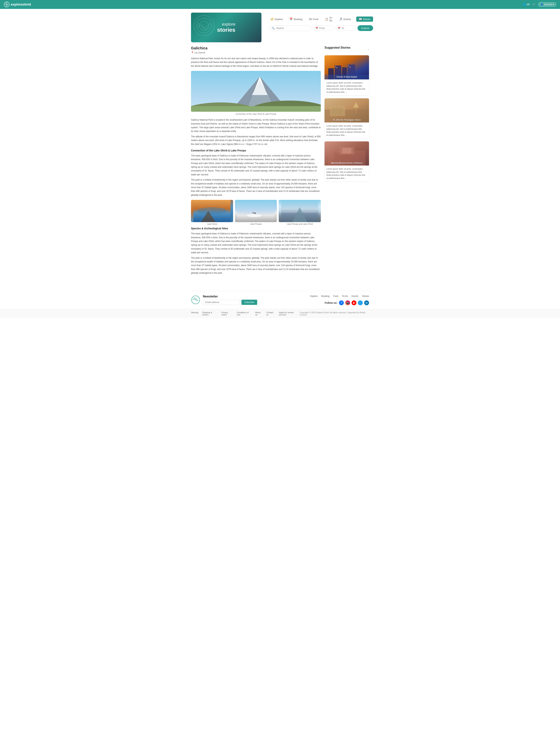 The height and width of the screenshot is (740, 560). I want to click on article-title: Galichica, so click(256, 48).